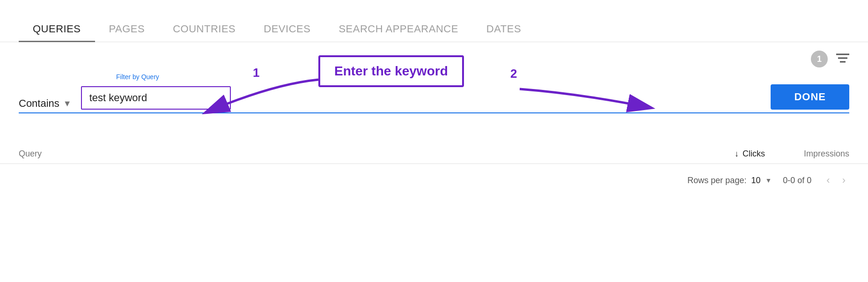 This screenshot has width=868, height=282. What do you see at coordinates (819, 59) in the screenshot?
I see `filter-badge: 1` at bounding box center [819, 59].